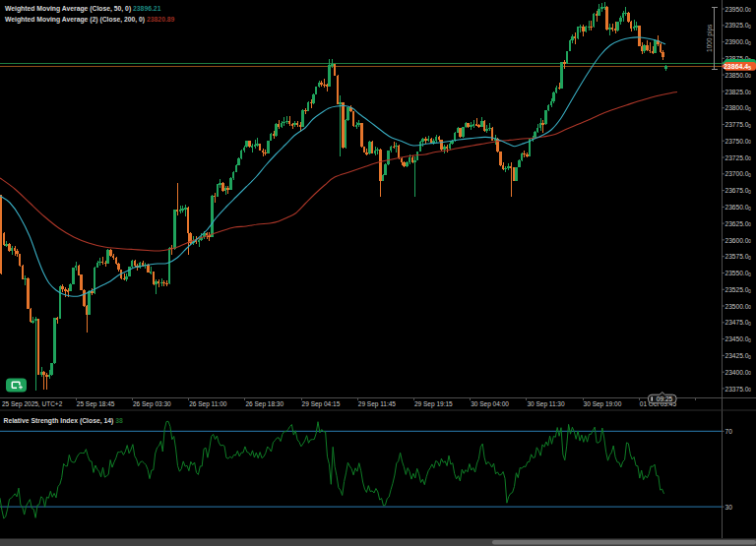  Describe the element at coordinates (729, 508) in the screenshot. I see `svg-text: 30` at that location.